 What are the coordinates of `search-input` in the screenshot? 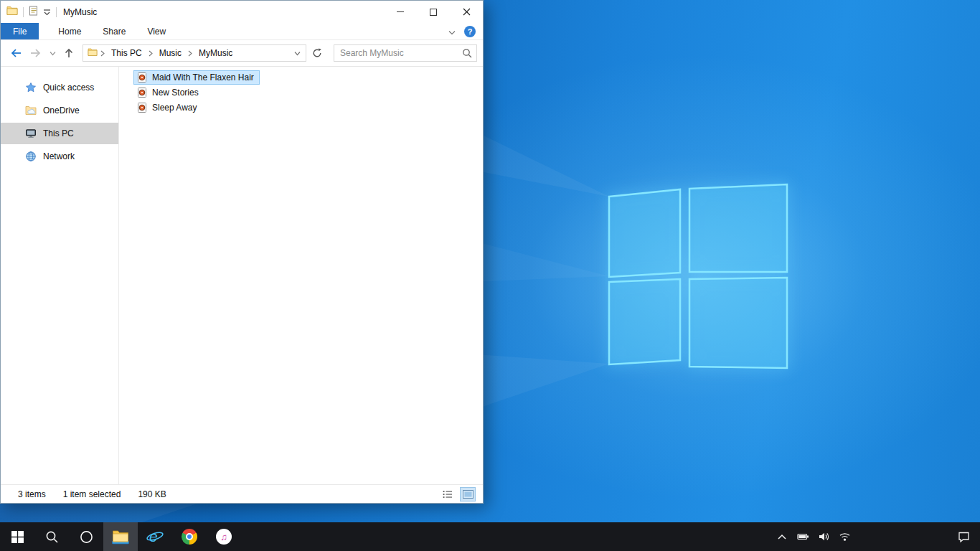 It's located at (401, 53).